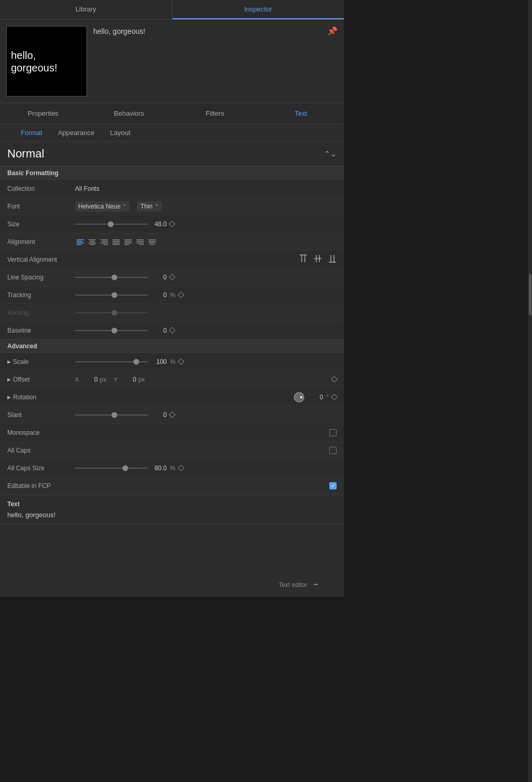  I want to click on label-slant: Slant, so click(41, 415).